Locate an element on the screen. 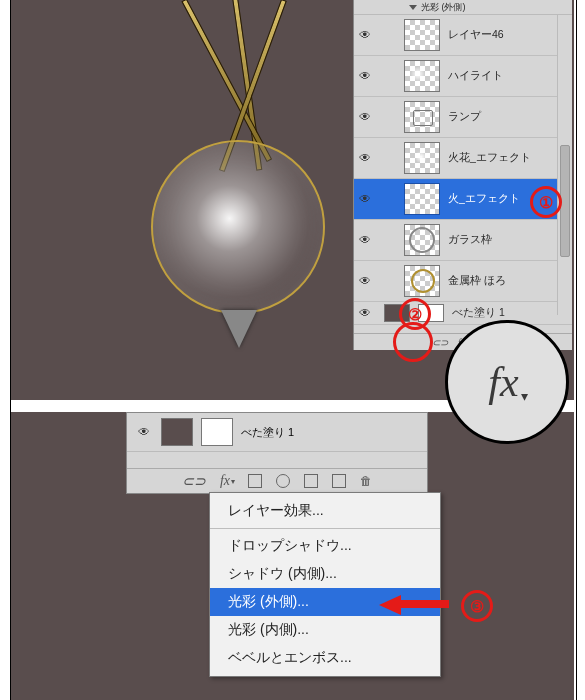 The height and width of the screenshot is (700, 585). fx-zoom-label: fx is located at coordinates (503, 382).